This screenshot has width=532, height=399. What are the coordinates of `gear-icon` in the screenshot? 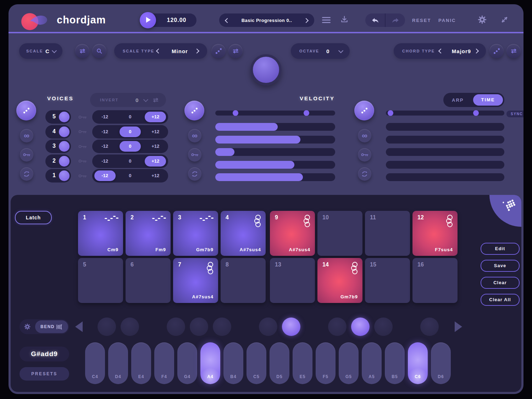 It's located at (27, 327).